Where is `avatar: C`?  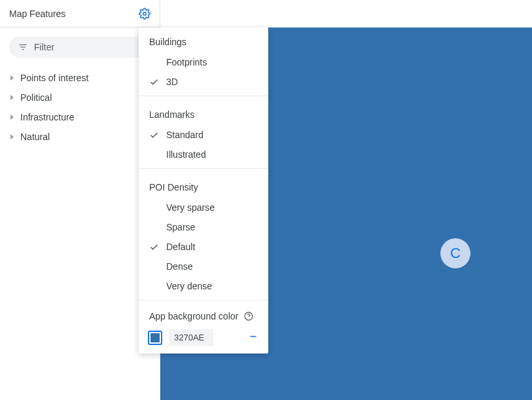 avatar: C is located at coordinates (455, 253).